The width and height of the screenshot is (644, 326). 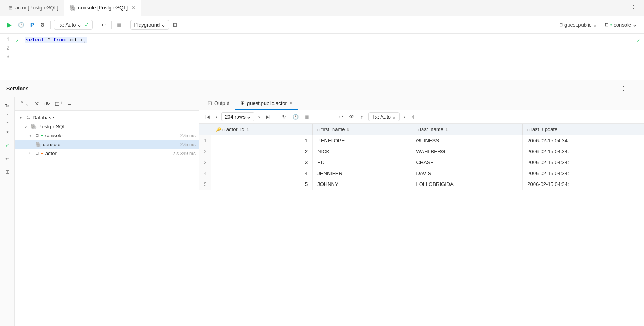 I want to click on result-prev-button: ‹, so click(x=217, y=117).